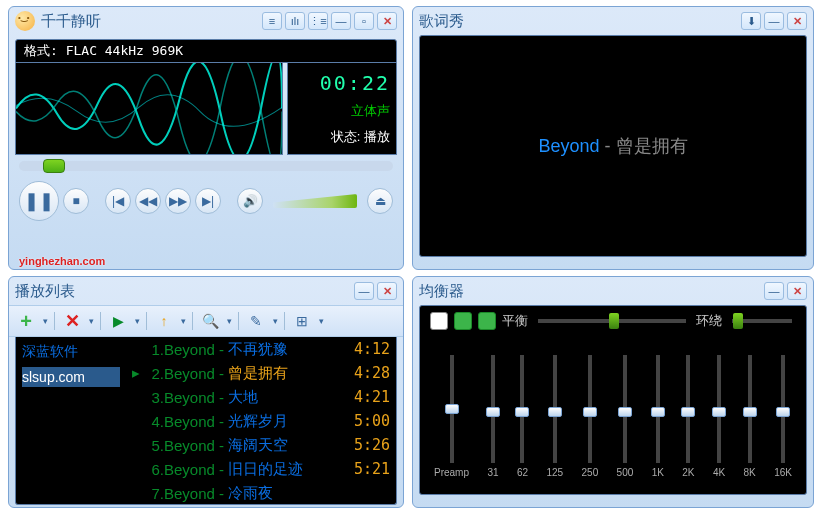 This screenshot has height=516, width=823. What do you see at coordinates (439, 321) in the screenshot?
I see `eq-enable-toggle` at bounding box center [439, 321].